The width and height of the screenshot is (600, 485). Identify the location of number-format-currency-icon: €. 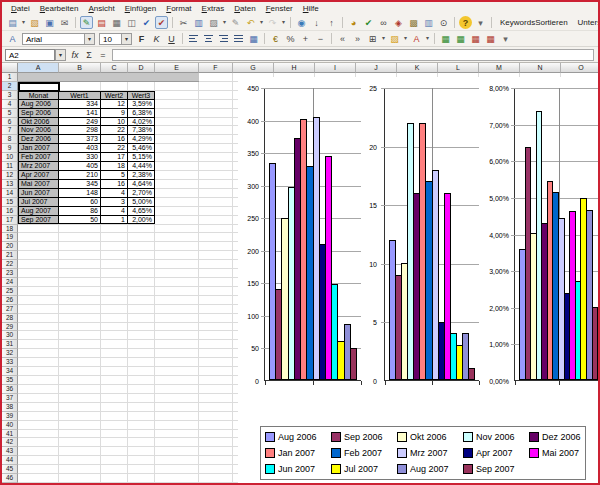
(276, 38).